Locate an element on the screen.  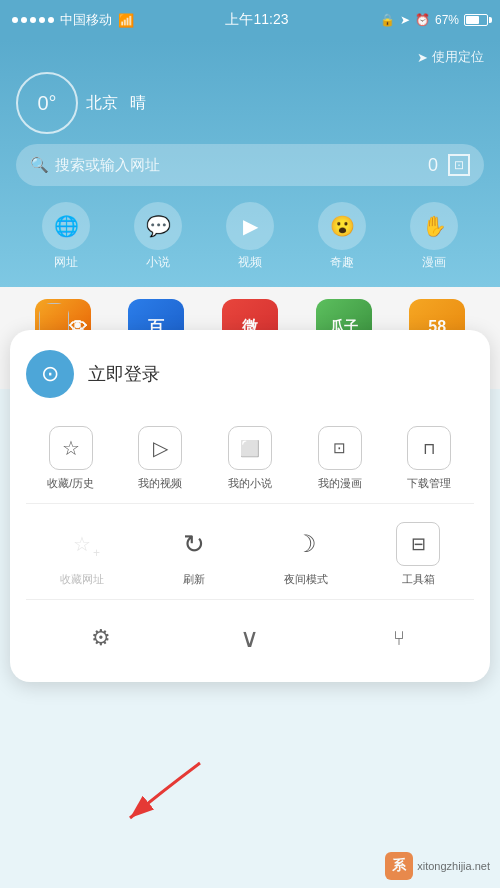
red-arrow-annotation is located at coordinates (160, 793).